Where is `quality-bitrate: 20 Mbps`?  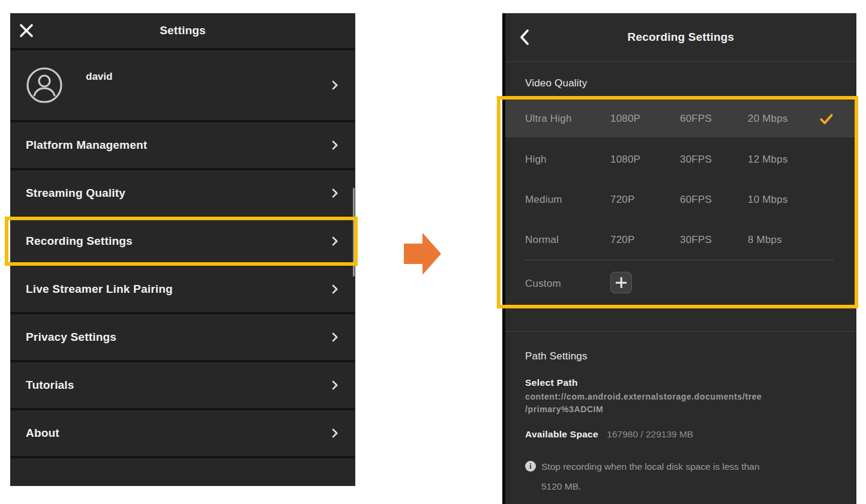
quality-bitrate: 20 Mbps is located at coordinates (783, 119).